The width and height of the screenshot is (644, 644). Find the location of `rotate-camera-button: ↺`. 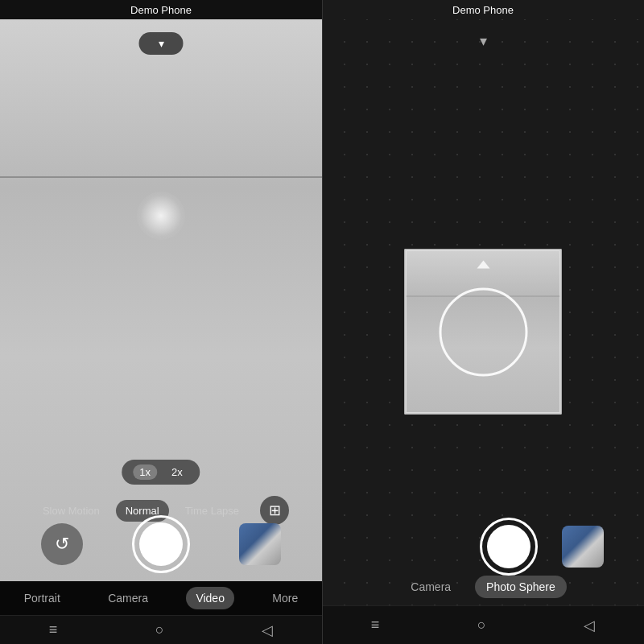

rotate-camera-button: ↺ is located at coordinates (62, 544).